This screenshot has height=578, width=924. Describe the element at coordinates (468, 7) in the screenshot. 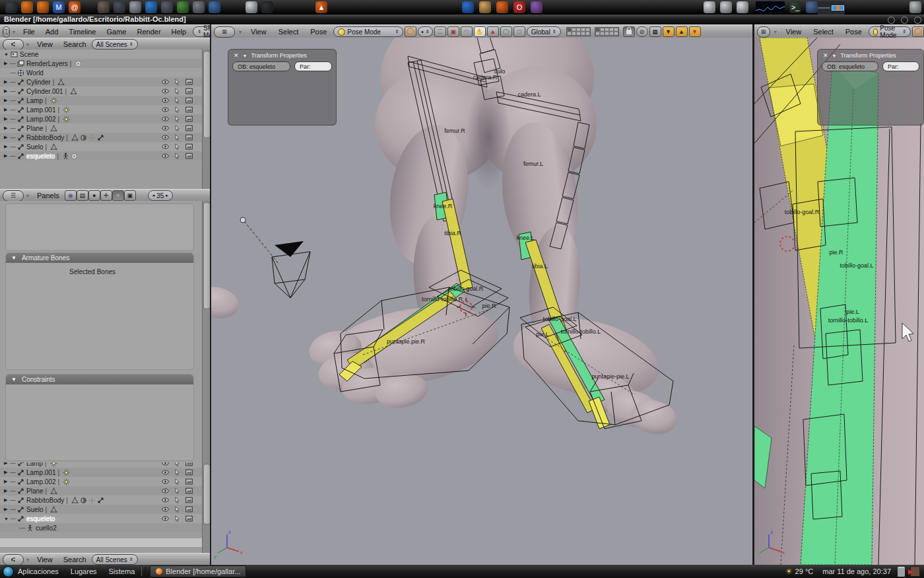

I see `google-earth-icon` at that location.